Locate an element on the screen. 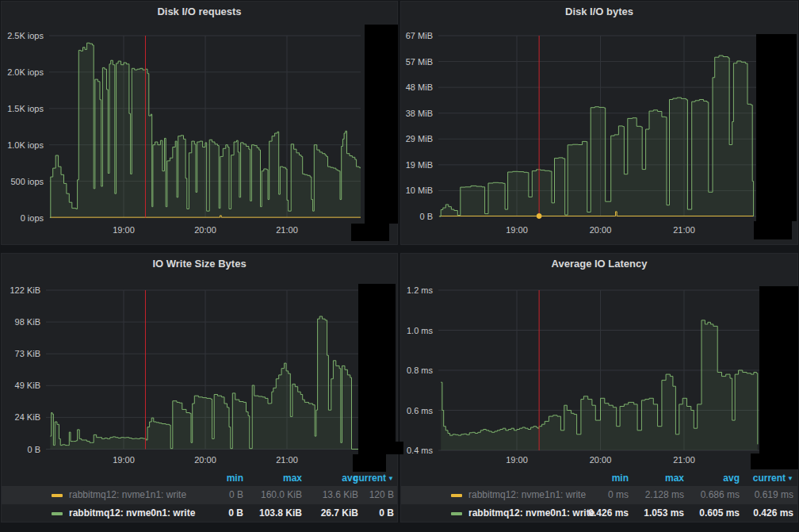  y-axis-tick-label: 1.2 ms is located at coordinates (420, 290).